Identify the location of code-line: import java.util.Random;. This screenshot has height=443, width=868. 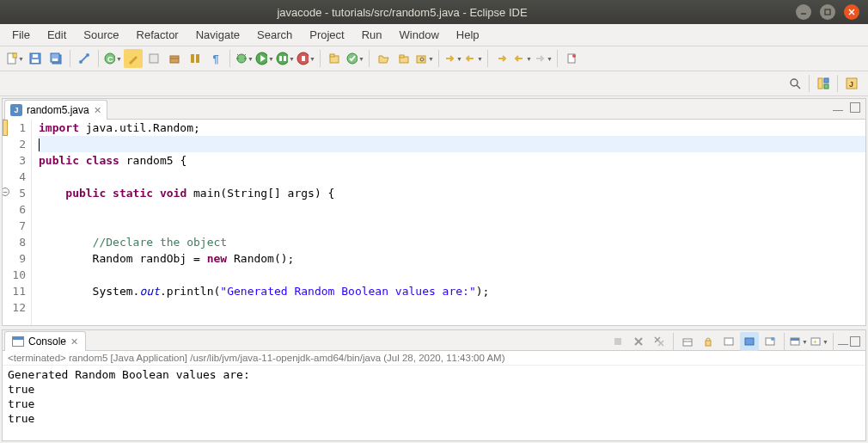
(452, 127).